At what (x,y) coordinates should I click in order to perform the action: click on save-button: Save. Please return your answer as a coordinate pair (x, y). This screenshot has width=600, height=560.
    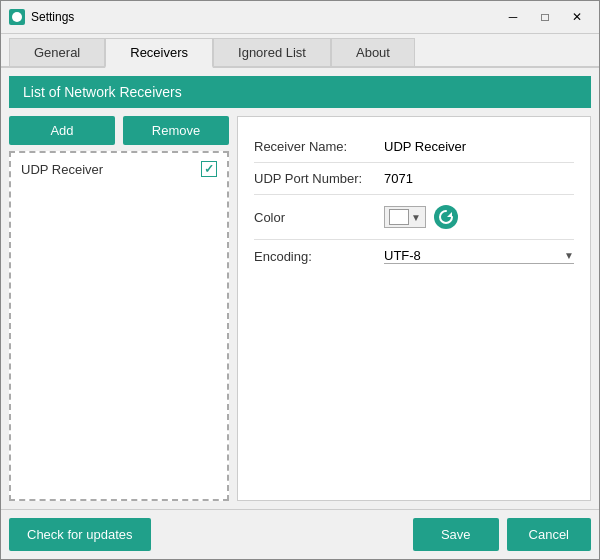
    Looking at the image, I should click on (456, 534).